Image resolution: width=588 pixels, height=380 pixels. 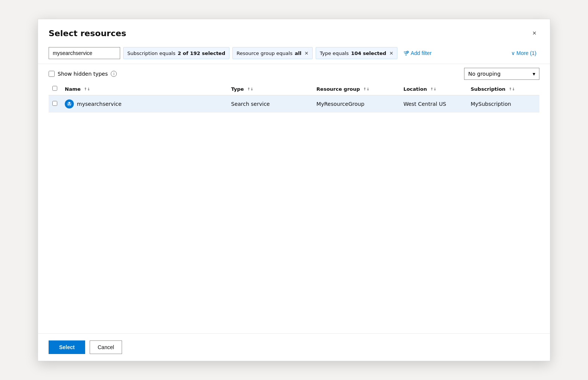 I want to click on cancel-button: Cancel, so click(x=106, y=347).